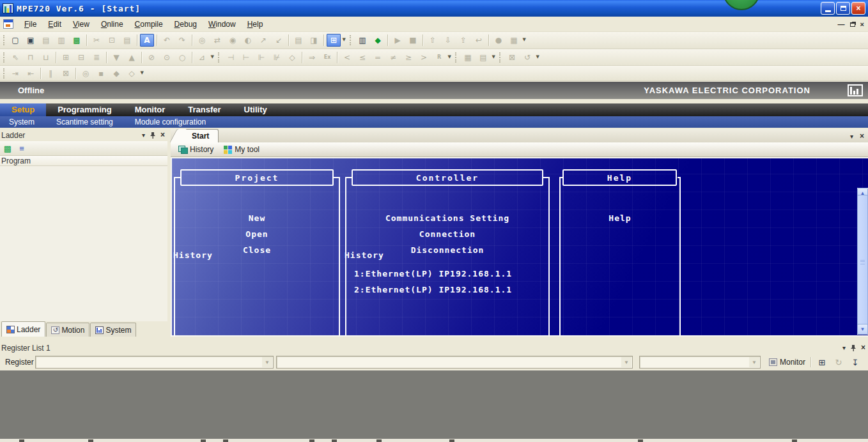 The image size is (868, 442). What do you see at coordinates (182, 40) in the screenshot?
I see `redo-icon: ↷` at bounding box center [182, 40].